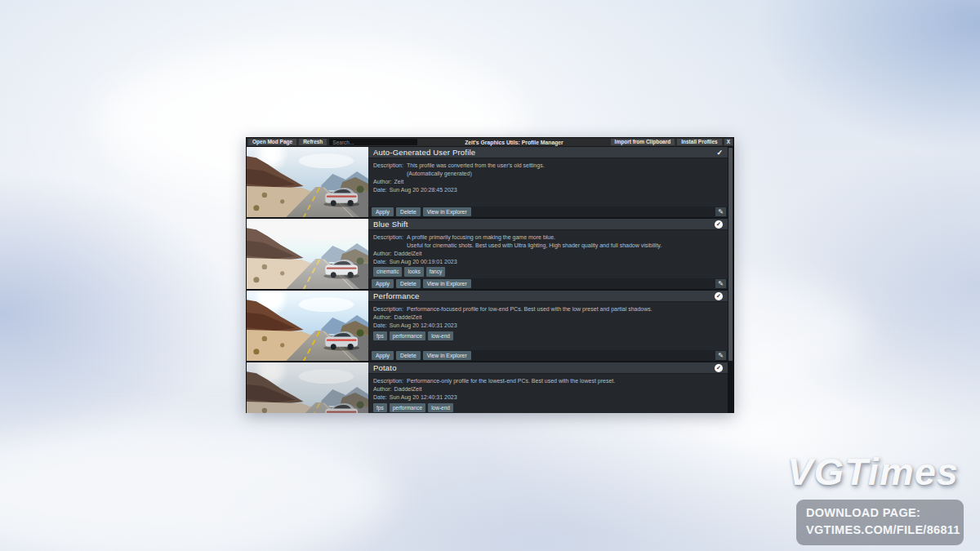 This screenshot has height=551, width=980. I want to click on import-from-clipboard-button: Import from Clipboard, so click(644, 142).